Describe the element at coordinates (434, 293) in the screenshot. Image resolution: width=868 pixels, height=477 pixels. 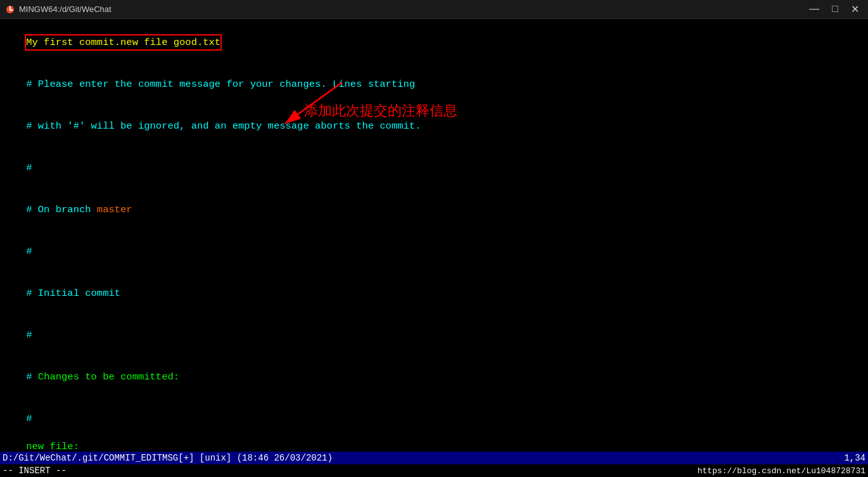
I see `line-7: # Initial commit` at that location.